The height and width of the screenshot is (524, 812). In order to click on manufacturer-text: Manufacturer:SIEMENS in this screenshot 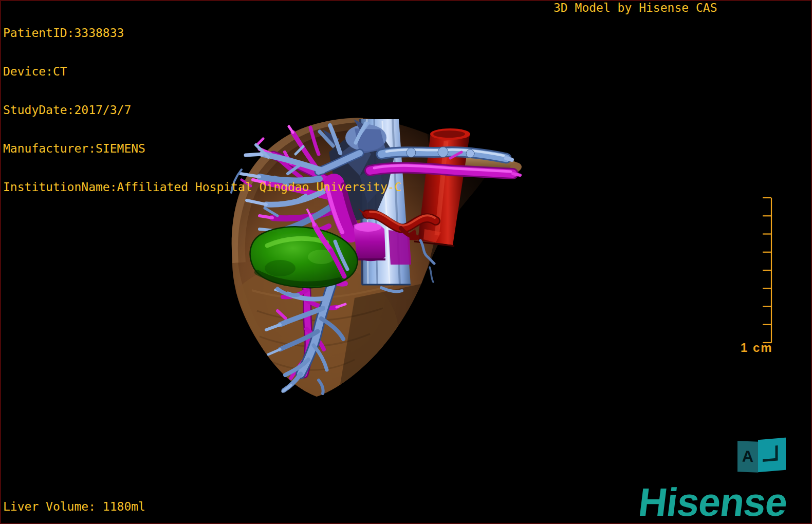, I will do `click(202, 149)`.